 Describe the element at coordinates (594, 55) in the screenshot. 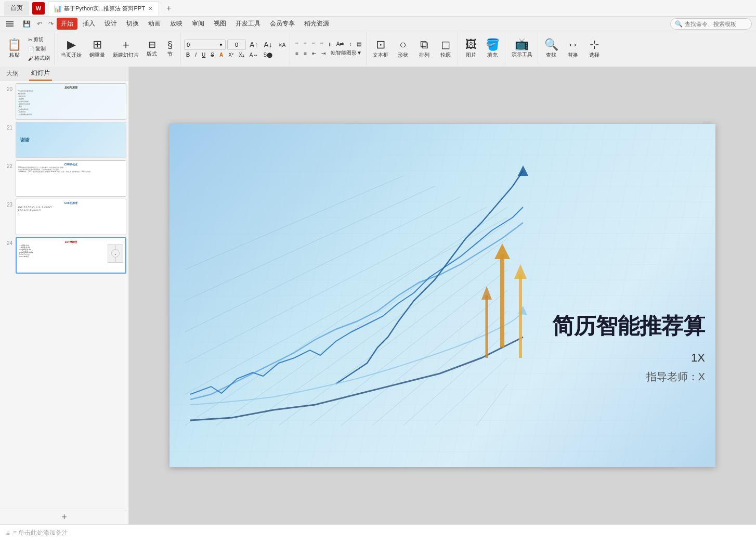

I see `select-label: 选择` at that location.